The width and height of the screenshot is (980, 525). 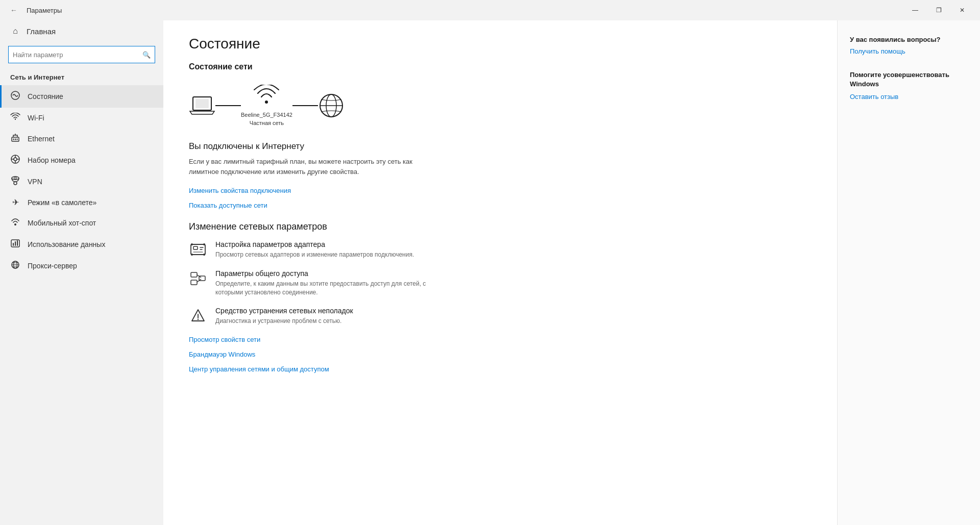 What do you see at coordinates (45, 96) in the screenshot?
I see `status-label: Состояние` at bounding box center [45, 96].